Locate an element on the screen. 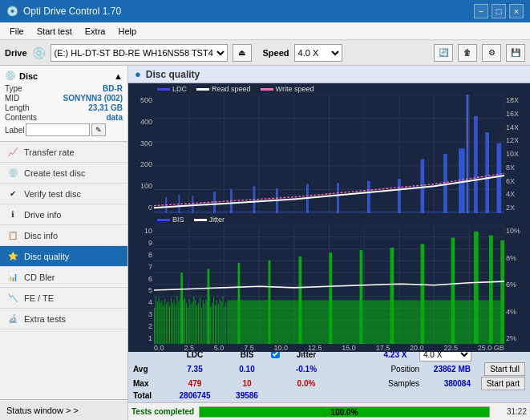 The image size is (530, 420). progress-pct: 100.0% is located at coordinates (345, 412).